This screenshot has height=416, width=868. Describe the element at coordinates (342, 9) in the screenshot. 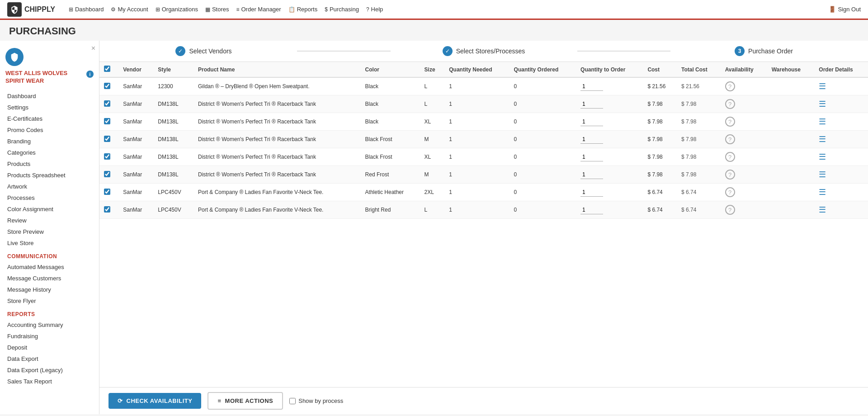

I see `nav-item-purchasing: $Purchasing` at that location.